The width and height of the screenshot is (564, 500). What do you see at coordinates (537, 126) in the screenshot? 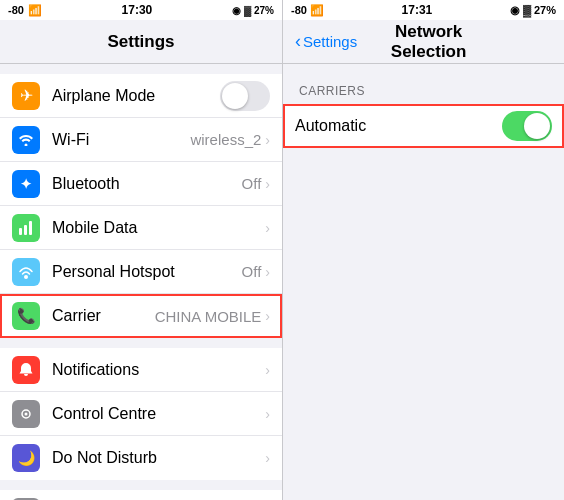
I see `toggle-on-knob` at bounding box center [537, 126].